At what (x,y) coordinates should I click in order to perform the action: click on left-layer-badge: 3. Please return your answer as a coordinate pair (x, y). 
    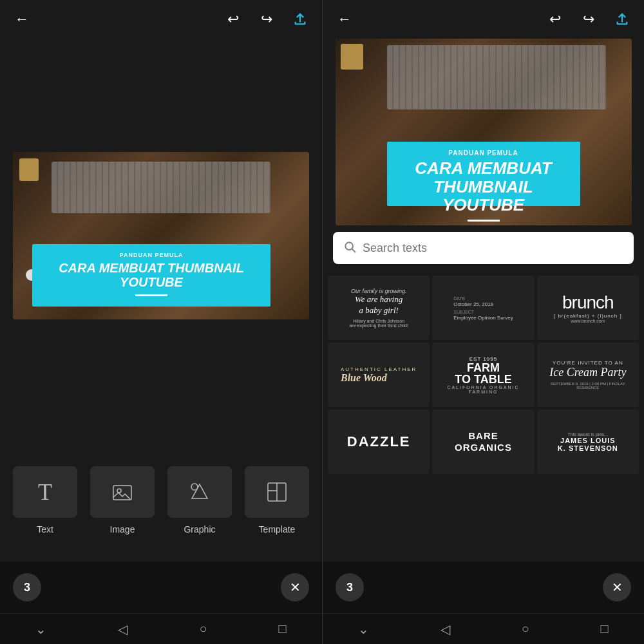
    Looking at the image, I should click on (27, 587).